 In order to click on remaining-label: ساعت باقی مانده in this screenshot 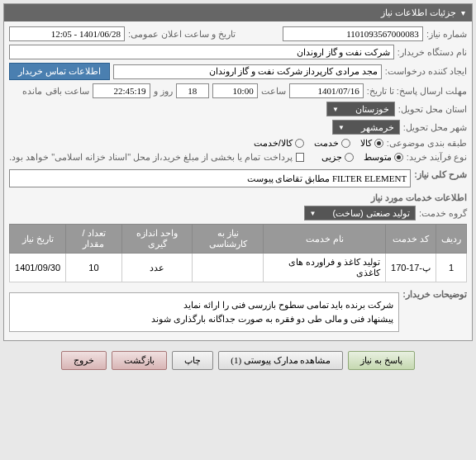, I will do `click(55, 91)`.